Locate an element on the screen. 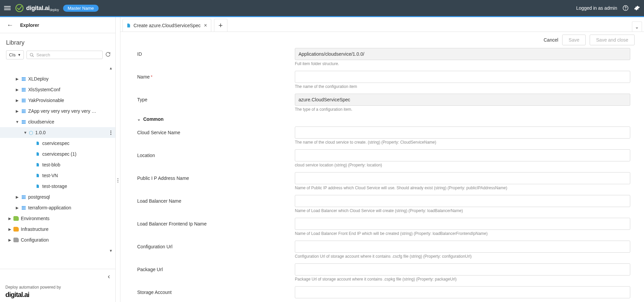 The width and height of the screenshot is (644, 302). field-label: Location is located at coordinates (213, 154).